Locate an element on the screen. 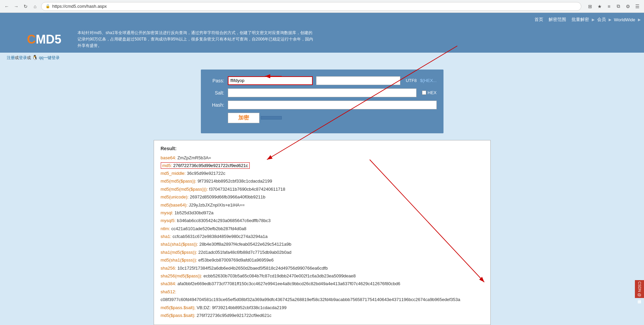 This screenshot has height=325, width=644. salt-row: Salt: HEX is located at coordinates (322, 93).